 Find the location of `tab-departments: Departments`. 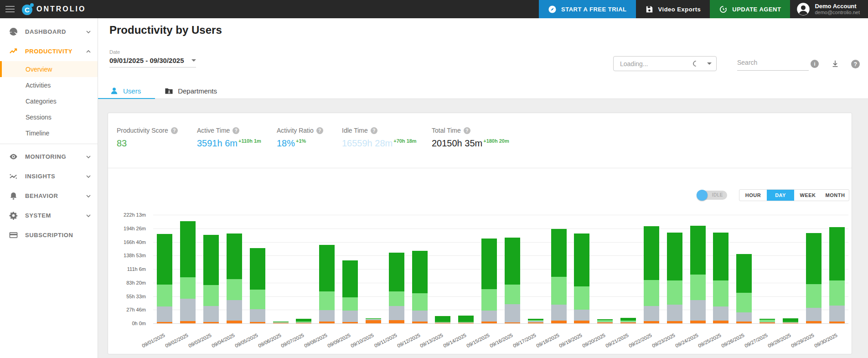

tab-departments: Departments is located at coordinates (191, 91).